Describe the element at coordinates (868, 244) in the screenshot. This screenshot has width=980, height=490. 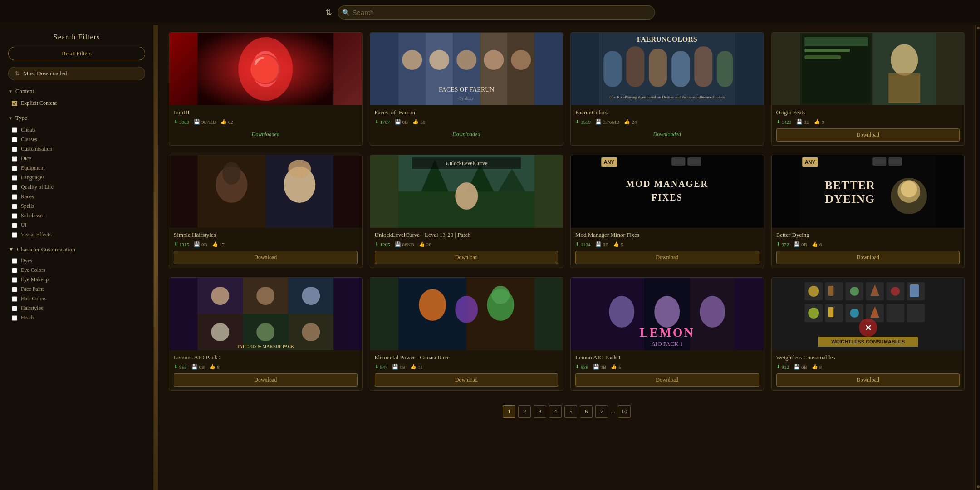
I see `card-stats-dyeing: ⬇ 972 💾 0B 👍 6` at that location.